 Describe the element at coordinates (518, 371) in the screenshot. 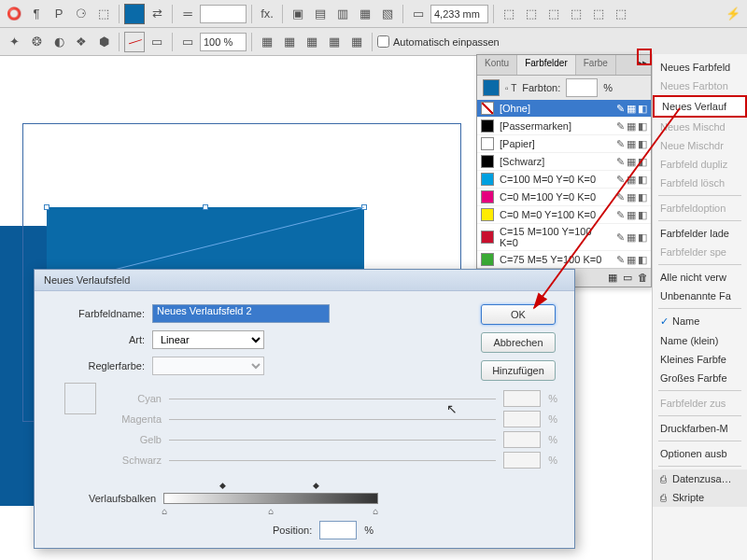

I see `add-button: Hinzufügen` at that location.